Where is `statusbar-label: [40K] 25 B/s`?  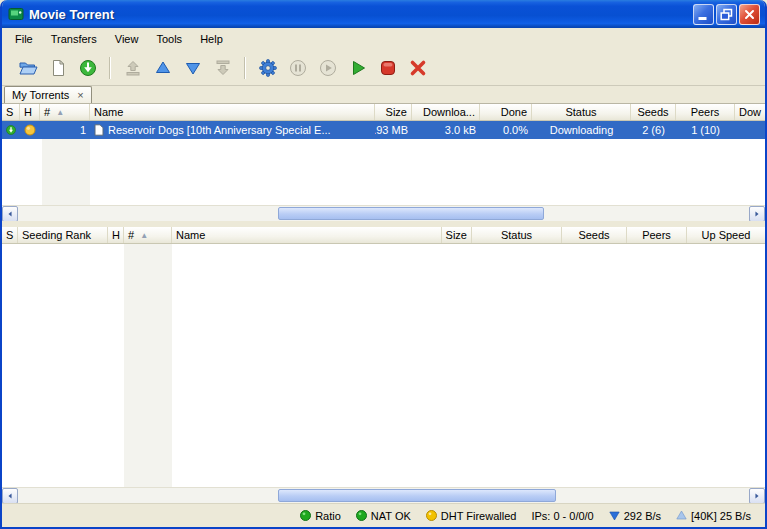 statusbar-label: [40K] 25 B/s is located at coordinates (721, 516).